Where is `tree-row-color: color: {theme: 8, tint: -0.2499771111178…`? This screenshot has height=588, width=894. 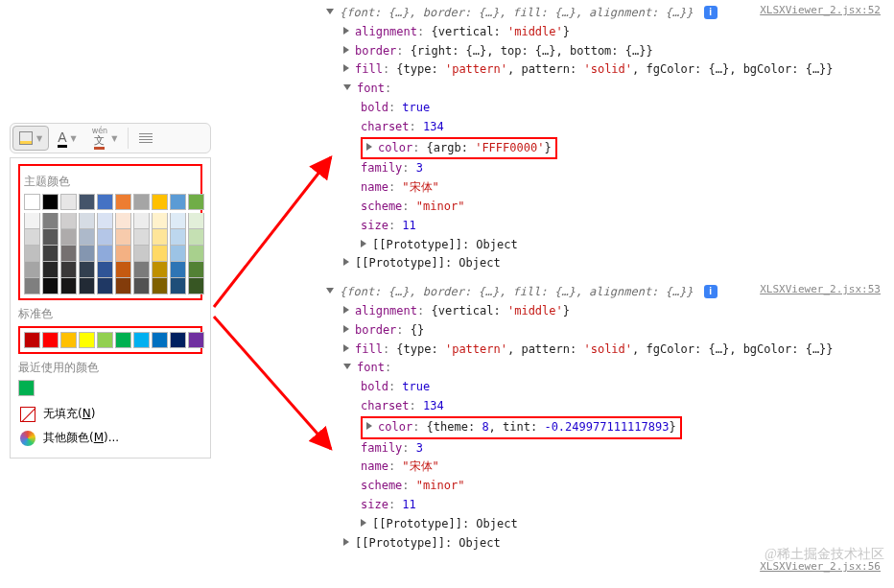
tree-row-color: color: {theme: 8, tint: -0.2499771111178… is located at coordinates (596, 428).